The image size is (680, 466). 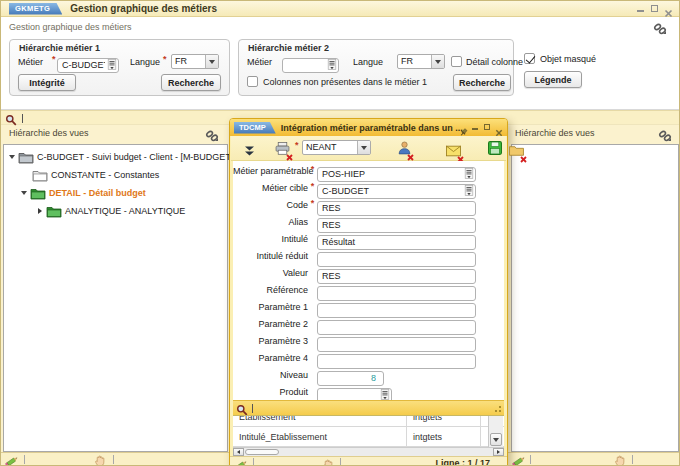 I want to click on hierarchy1-legend: Hiérarchie métier 1, so click(x=60, y=48).